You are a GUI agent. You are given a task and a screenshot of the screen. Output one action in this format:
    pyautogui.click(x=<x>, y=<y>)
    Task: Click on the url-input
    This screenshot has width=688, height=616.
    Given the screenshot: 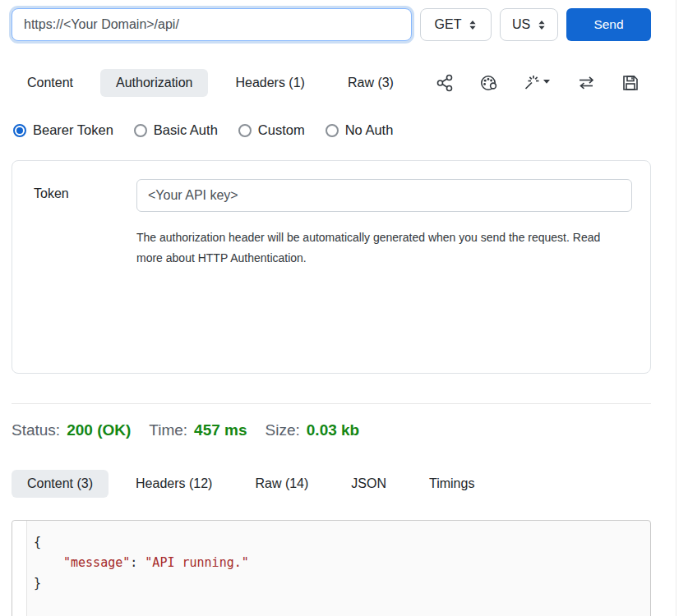 What is the action you would take?
    pyautogui.click(x=212, y=25)
    